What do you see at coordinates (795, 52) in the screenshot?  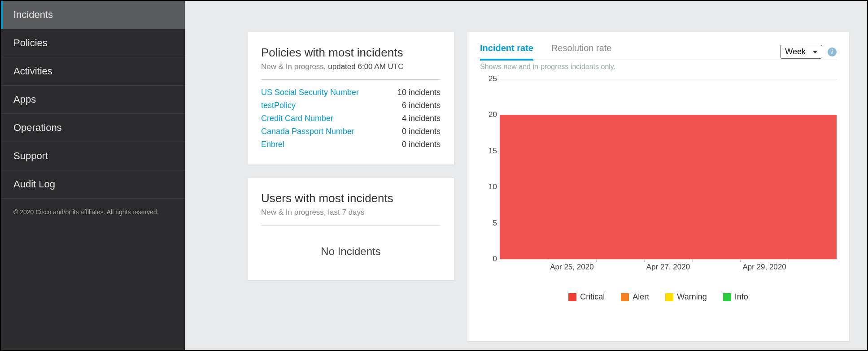 I see `period-value: Week` at bounding box center [795, 52].